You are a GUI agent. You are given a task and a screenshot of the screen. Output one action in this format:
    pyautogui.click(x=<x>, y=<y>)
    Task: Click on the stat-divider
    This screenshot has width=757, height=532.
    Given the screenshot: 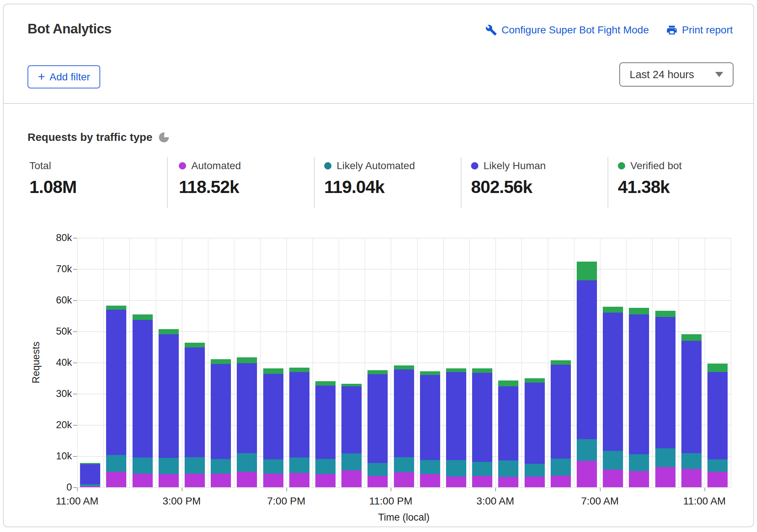 What is the action you would take?
    pyautogui.click(x=314, y=183)
    